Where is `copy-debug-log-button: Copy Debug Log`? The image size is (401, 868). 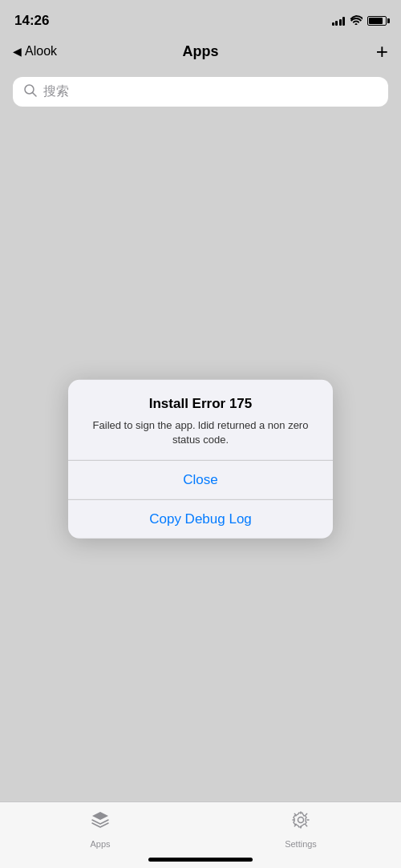 copy-debug-log-button: Copy Debug Log is located at coordinates (200, 519).